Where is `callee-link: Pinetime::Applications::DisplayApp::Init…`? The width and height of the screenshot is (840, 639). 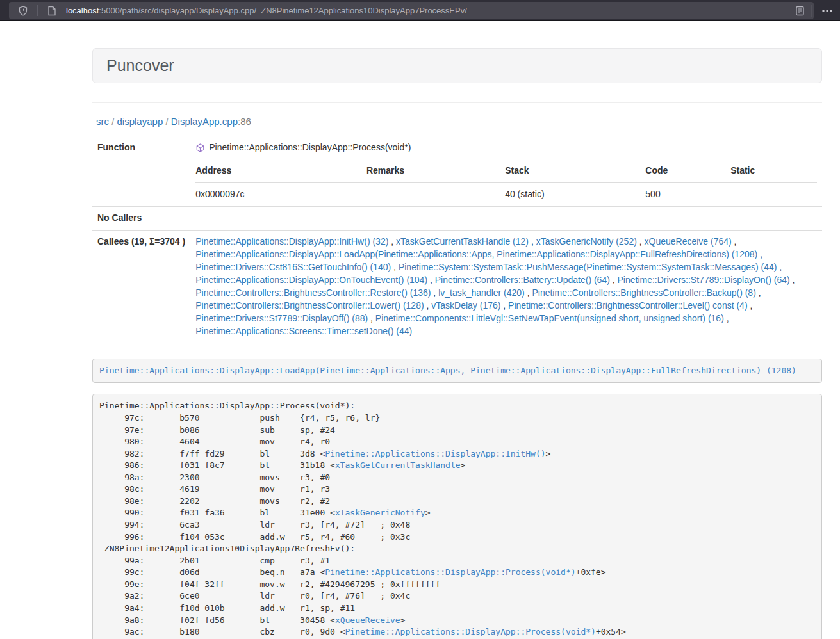 callee-link: Pinetime::Applications::DisplayApp::Init… is located at coordinates (292, 241).